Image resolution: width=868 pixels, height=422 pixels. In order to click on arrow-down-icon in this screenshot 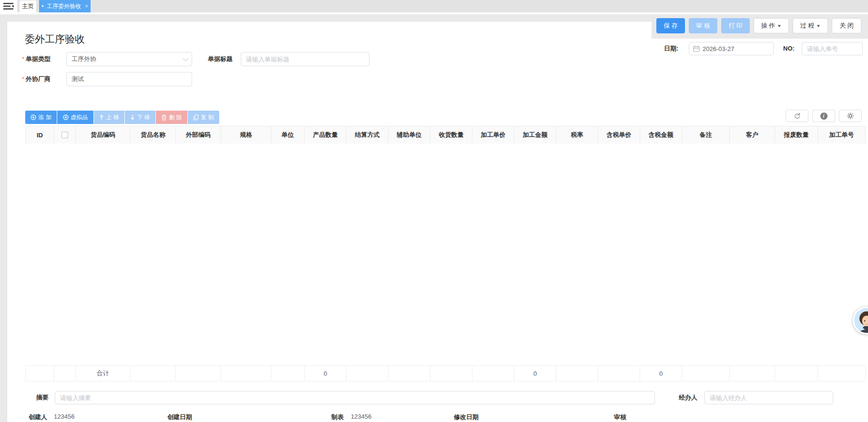, I will do `click(133, 117)`.